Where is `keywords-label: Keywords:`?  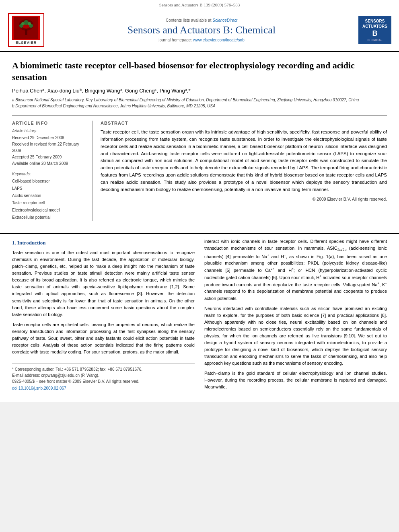 keywords-label: Keywords: is located at coordinates (49, 174).